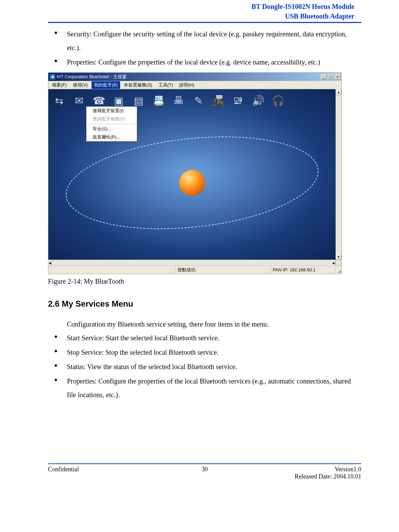 The image size is (399, 532). Describe the element at coordinates (218, 101) in the screenshot. I see `print-icon: 📠` at that location.